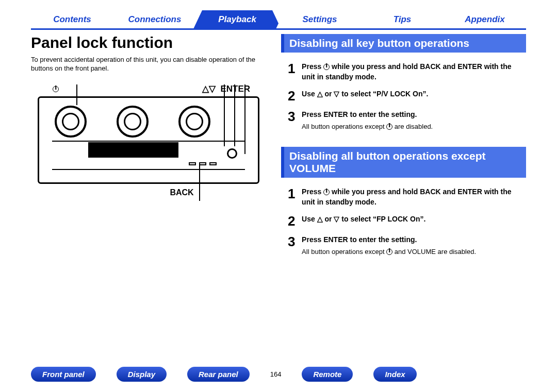  I want to click on power-icon-label, so click(56, 89).